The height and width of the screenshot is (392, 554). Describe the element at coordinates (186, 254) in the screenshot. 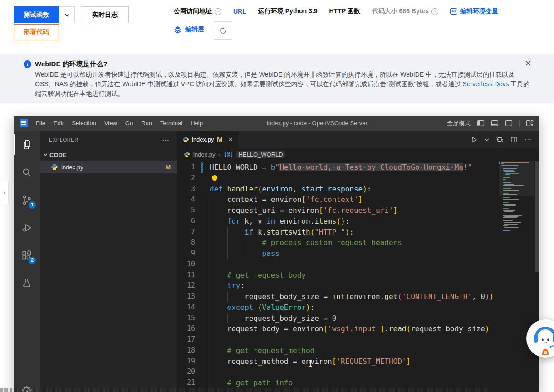

I see `line-number: 9` at that location.